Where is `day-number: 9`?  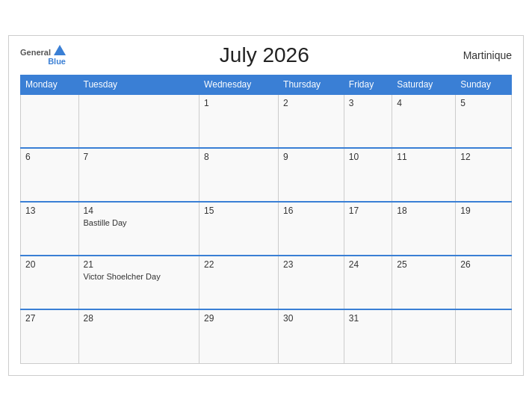 day-number: 9 is located at coordinates (311, 157).